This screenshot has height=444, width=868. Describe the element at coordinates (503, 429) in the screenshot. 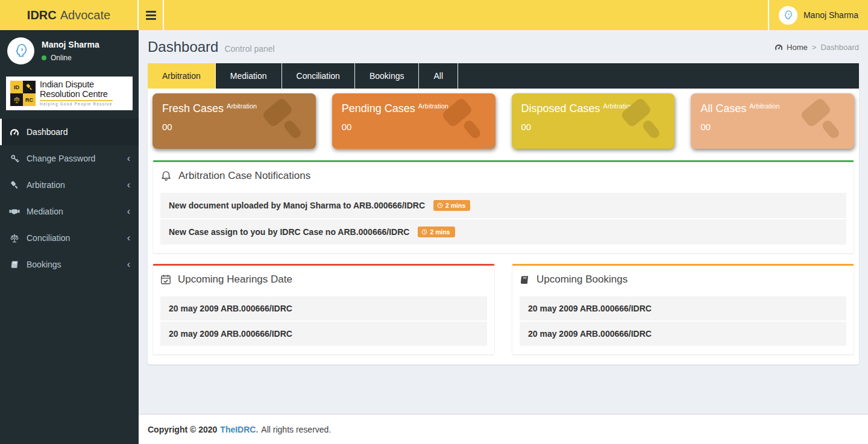

I see `footer: Copyright © 2020 TheIDRC. All rights res…` at that location.